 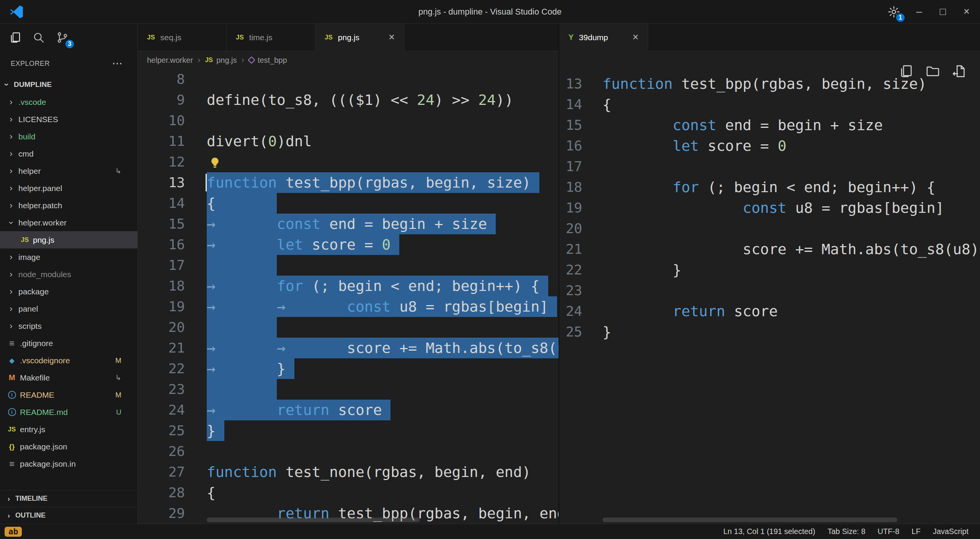 What do you see at coordinates (348, 451) in the screenshot?
I see `code-line-26: 26` at bounding box center [348, 451].